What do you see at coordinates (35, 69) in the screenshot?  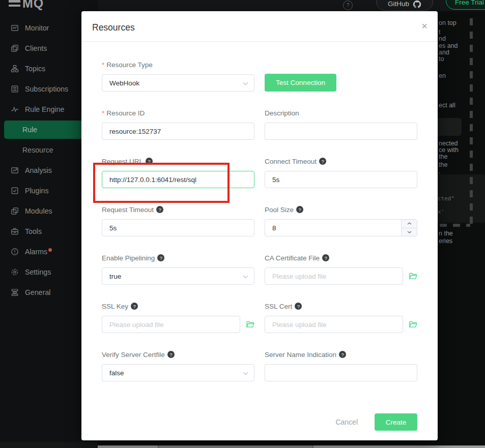 I see `sidebar-item-label: Topics` at bounding box center [35, 69].